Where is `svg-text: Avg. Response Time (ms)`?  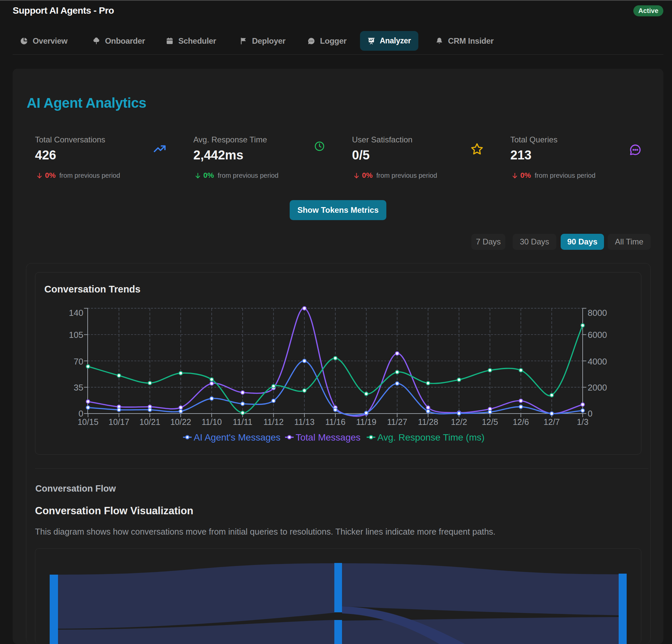 svg-text: Avg. Response Time (ms) is located at coordinates (431, 437).